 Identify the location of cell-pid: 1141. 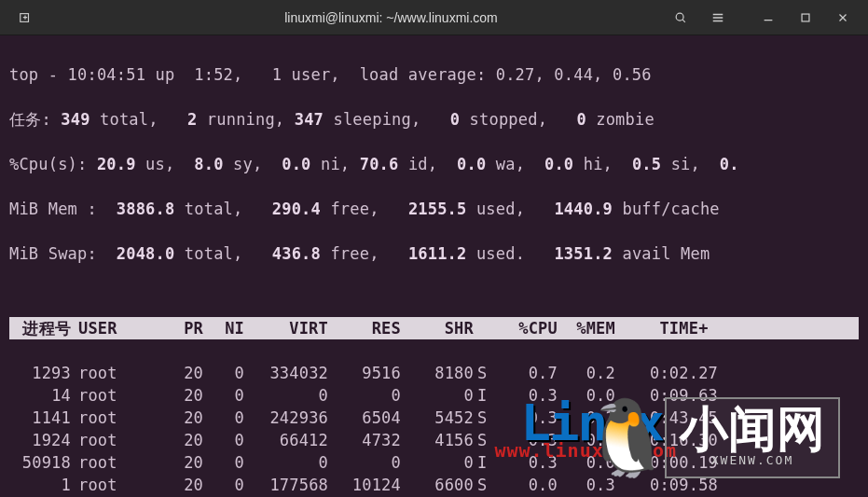
(42, 418).